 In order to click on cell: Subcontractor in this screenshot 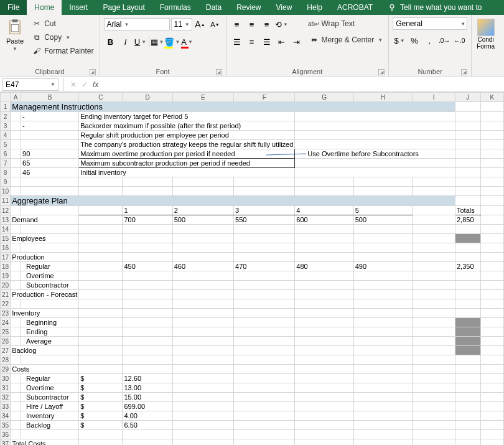, I will do `click(50, 397)`.